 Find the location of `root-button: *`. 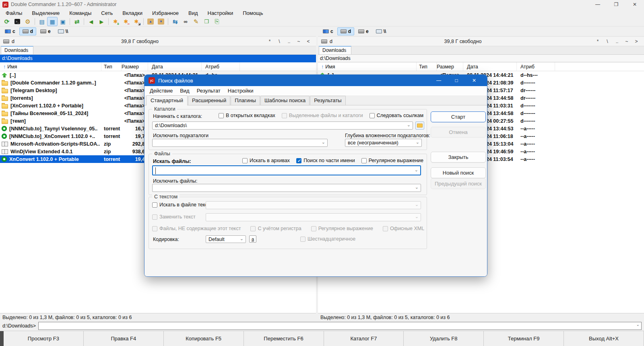

root-button: * is located at coordinates (598, 41).